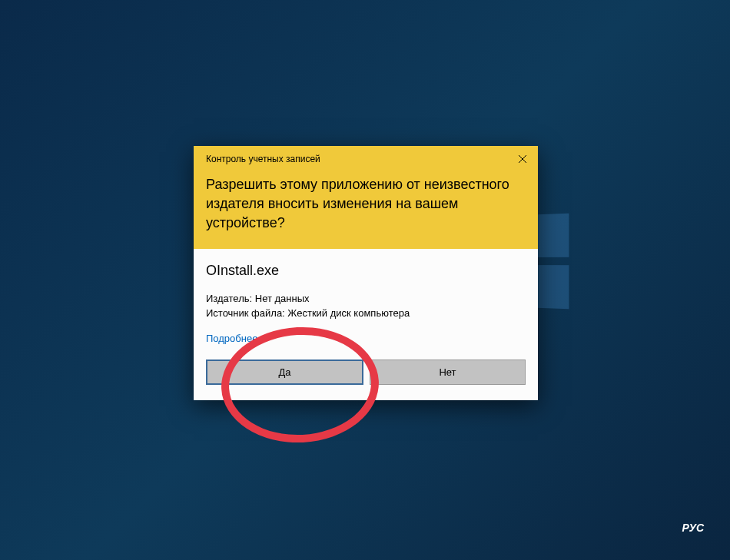 The height and width of the screenshot is (560, 730). I want to click on uac-header: Контроль учетных записей Разрешить этому…, so click(366, 197).